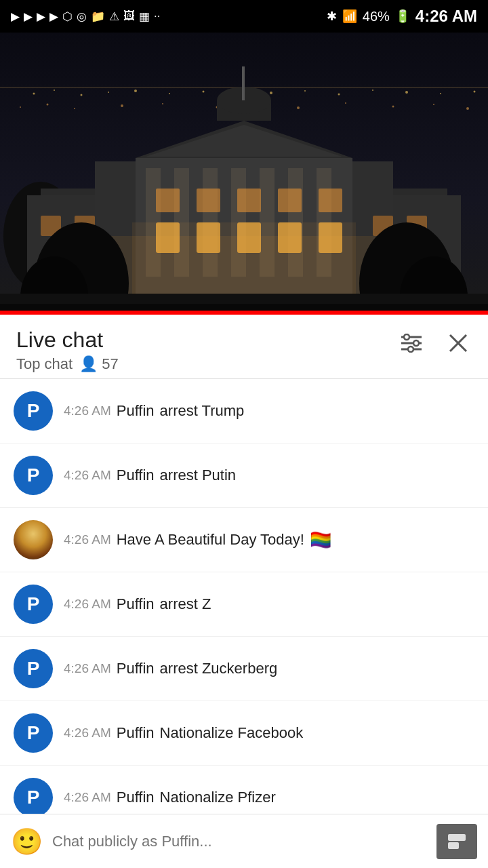 This screenshot has width=488, height=868. Describe the element at coordinates (28, 16) in the screenshot. I see `app-icon-2: ▶` at that location.